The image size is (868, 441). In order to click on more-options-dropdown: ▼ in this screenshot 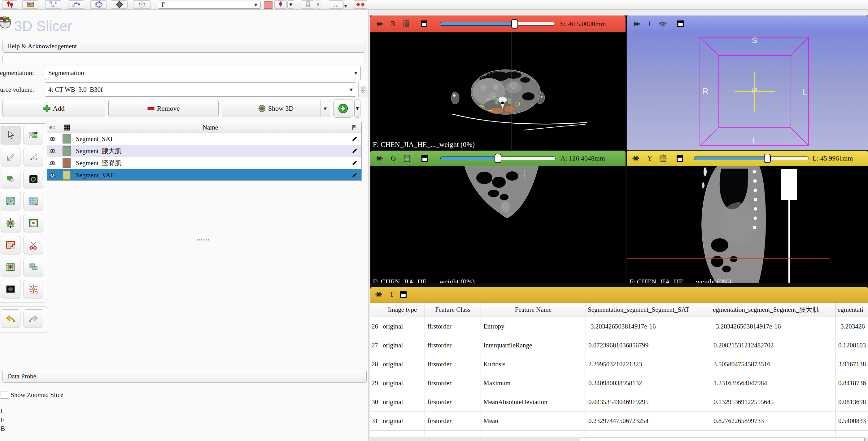, I will do `click(346, 6)`.